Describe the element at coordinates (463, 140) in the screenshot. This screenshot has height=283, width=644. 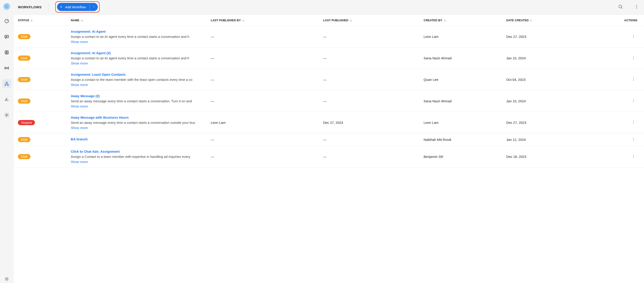
I see `created-by: Nabihah Md Rosdi` at that location.